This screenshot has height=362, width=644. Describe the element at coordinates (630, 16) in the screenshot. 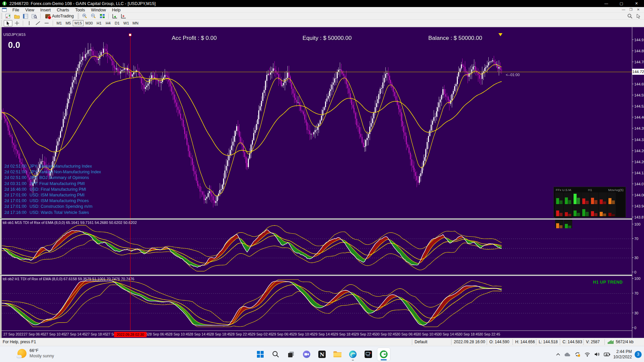

I see `search-icon` at that location.